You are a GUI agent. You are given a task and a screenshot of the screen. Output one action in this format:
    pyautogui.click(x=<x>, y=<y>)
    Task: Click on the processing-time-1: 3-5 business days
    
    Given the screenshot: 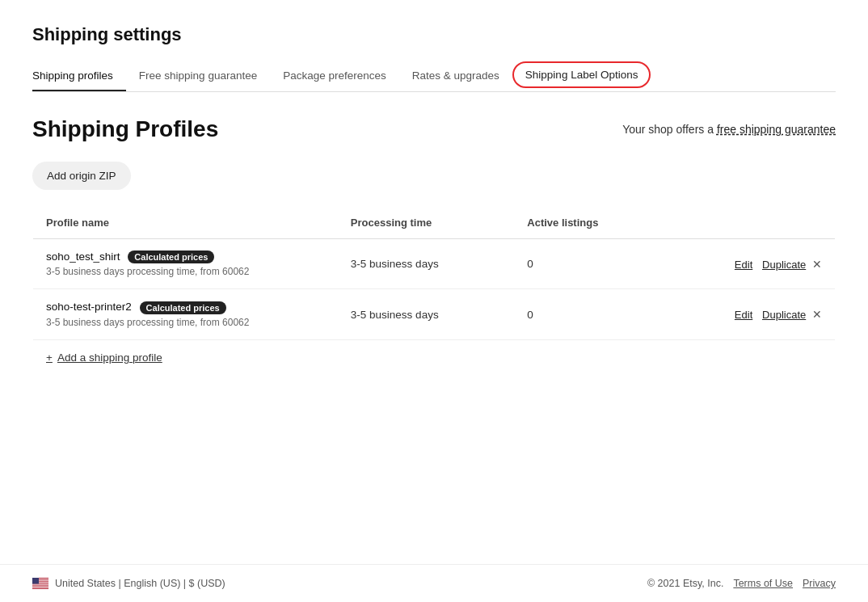 What is the action you would take?
    pyautogui.click(x=426, y=264)
    